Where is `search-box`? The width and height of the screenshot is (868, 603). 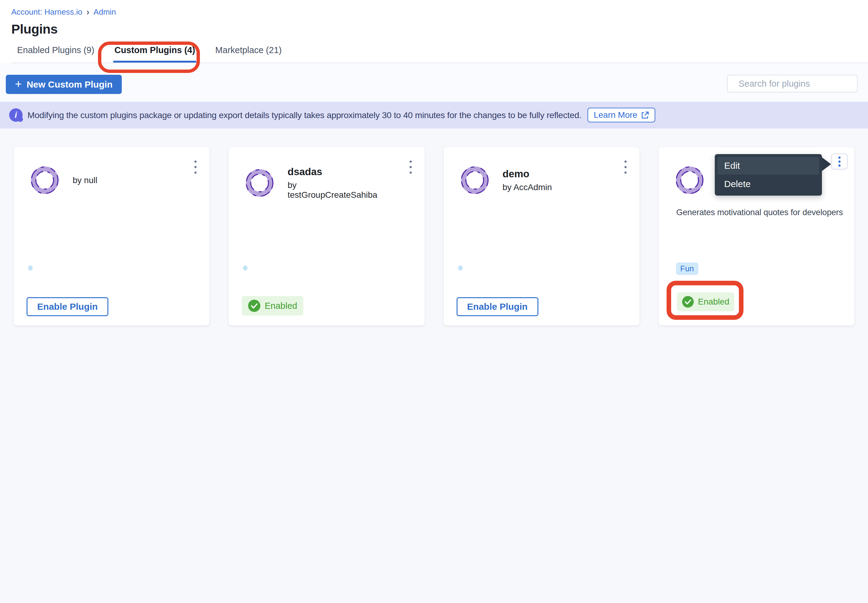 search-box is located at coordinates (792, 84).